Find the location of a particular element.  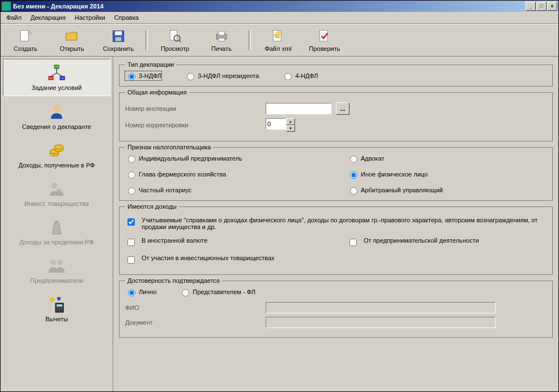

titlebar: Без имени - Декларация 2014 _ □ × is located at coordinates (280, 6).